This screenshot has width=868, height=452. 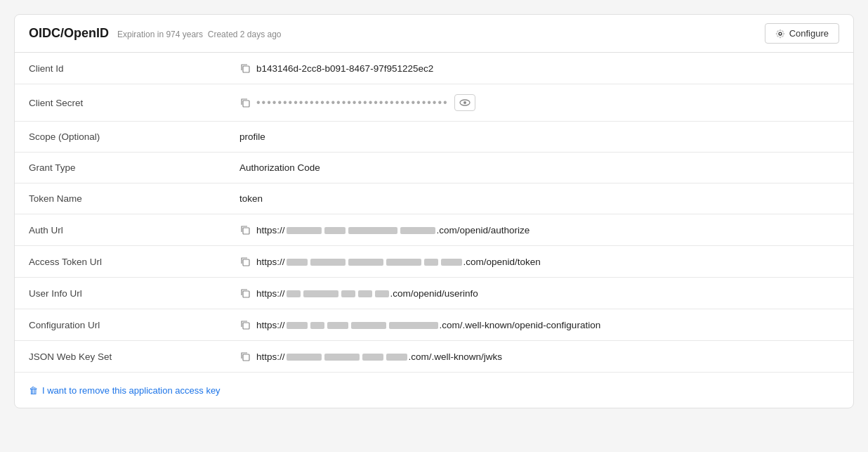 I want to click on card-header: OIDC/OpenID Expiration in 974 years Crea…, so click(x=434, y=34).